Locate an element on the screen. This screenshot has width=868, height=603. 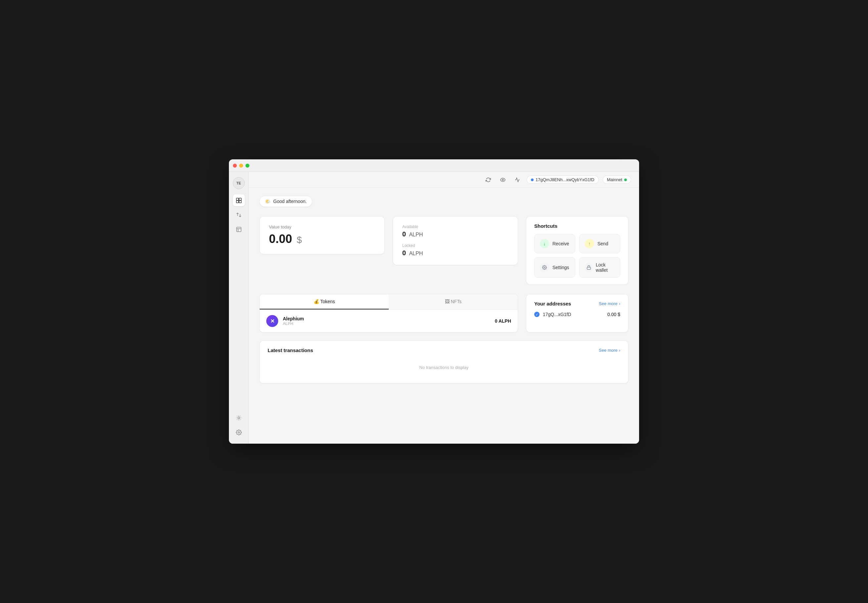
transactions-title: Latest transactions is located at coordinates (290, 350).